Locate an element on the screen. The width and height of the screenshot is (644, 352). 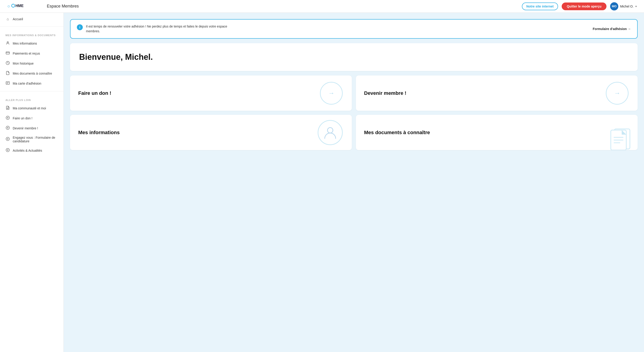
community-icon is located at coordinates (8, 108).